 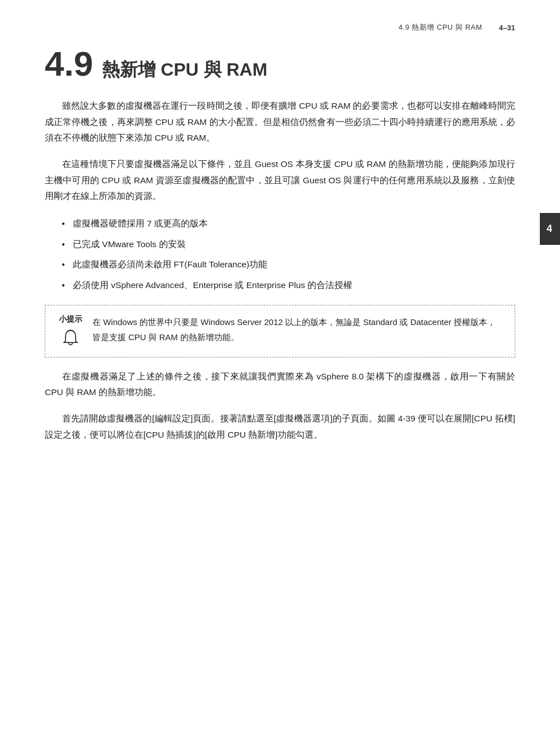 I want to click on paragraph-3: 在虛擬機器滿足了上述的條件之後，接下來就讓我們實際來為 vSphere 8.0 …, so click(x=280, y=384).